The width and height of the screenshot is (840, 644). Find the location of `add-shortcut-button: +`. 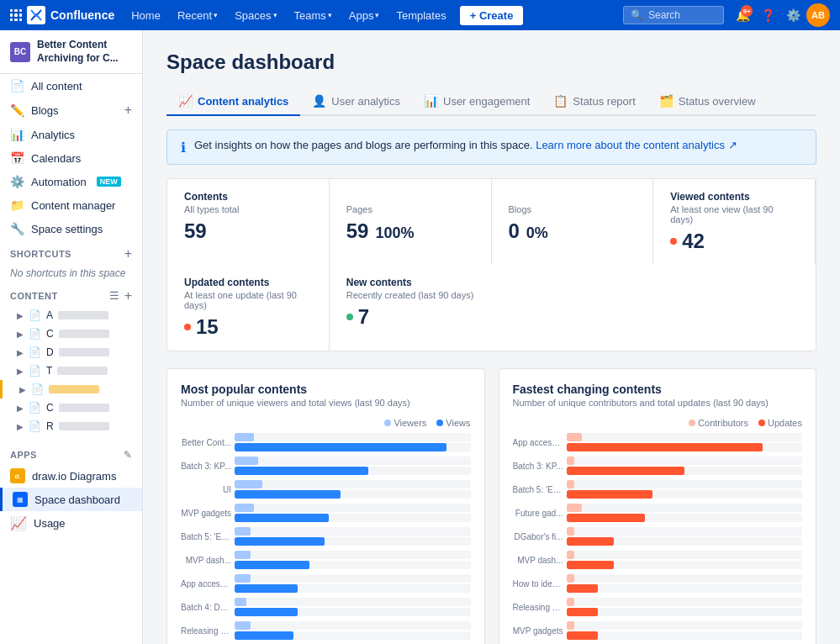

add-shortcut-button: + is located at coordinates (128, 254).